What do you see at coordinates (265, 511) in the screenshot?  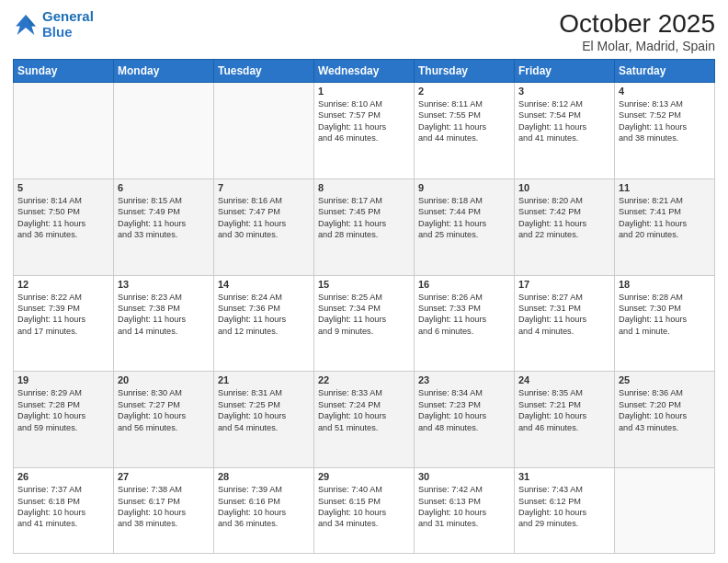 I see `calendar-cell: 28Sunrise: 7:39 AM Sunset: 6:16 PM Dayli…` at bounding box center [265, 511].